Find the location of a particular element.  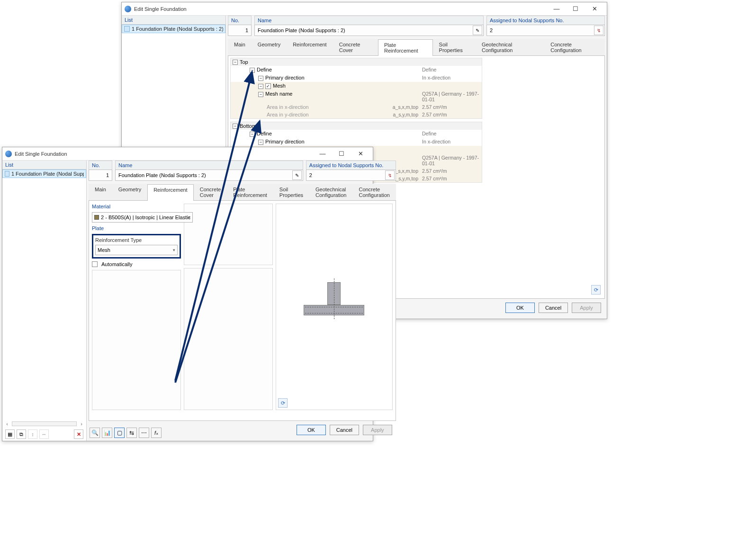

automatically-checkbox: Automatically is located at coordinates (136, 264).